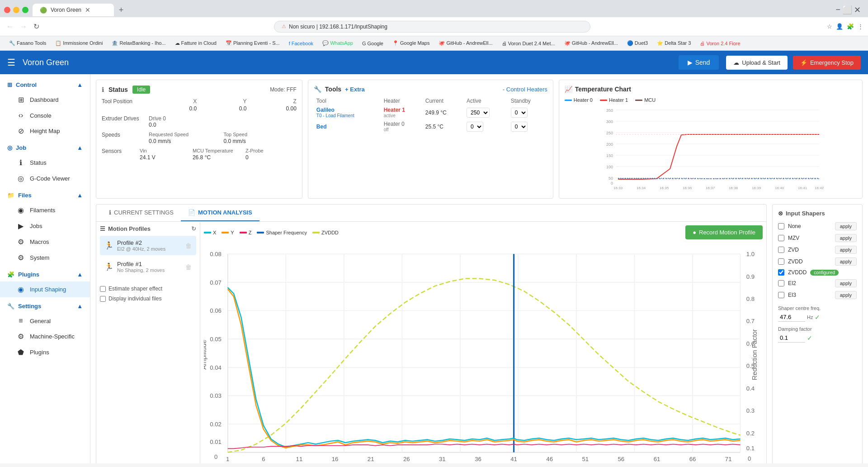 This screenshot has height=467, width=868. I want to click on sidebar-toggle-icon: ☰, so click(11, 62).